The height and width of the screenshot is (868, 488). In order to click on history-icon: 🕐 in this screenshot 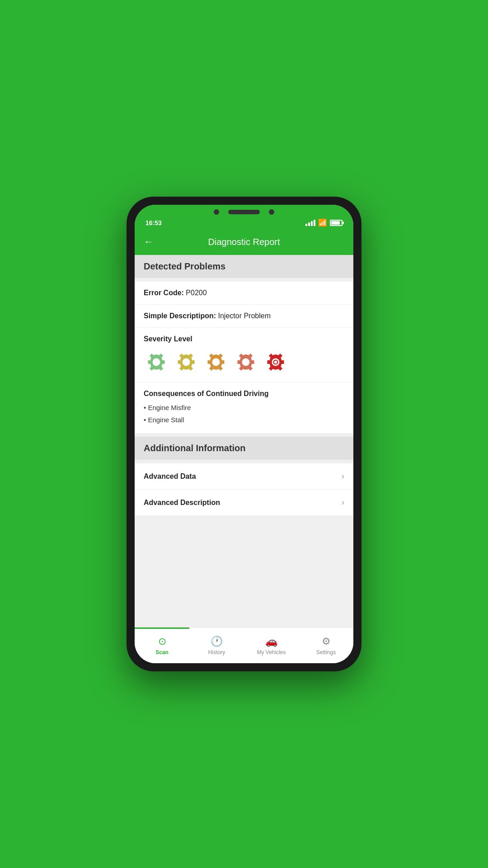, I will do `click(217, 642)`.